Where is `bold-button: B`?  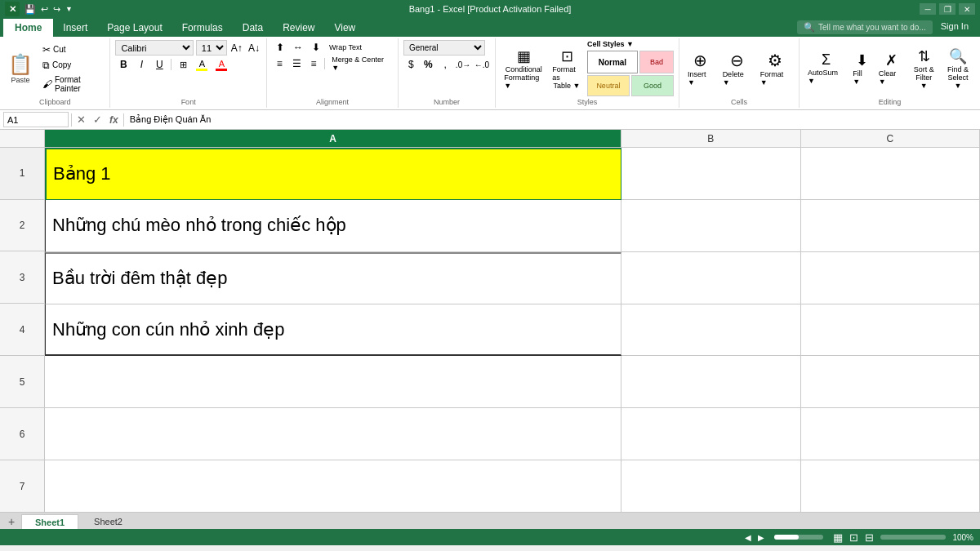 bold-button: B is located at coordinates (123, 64).